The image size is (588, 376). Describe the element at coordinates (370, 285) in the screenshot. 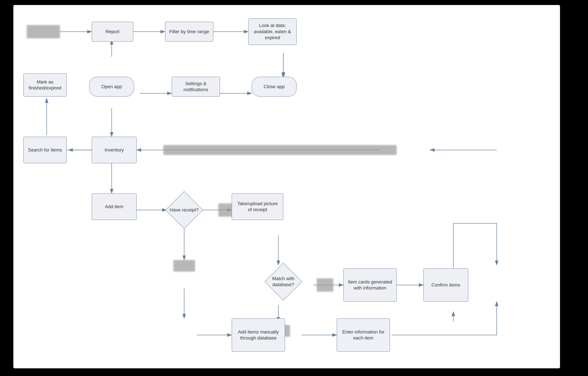

I see `item-cards-node: Item cards generated with information` at that location.